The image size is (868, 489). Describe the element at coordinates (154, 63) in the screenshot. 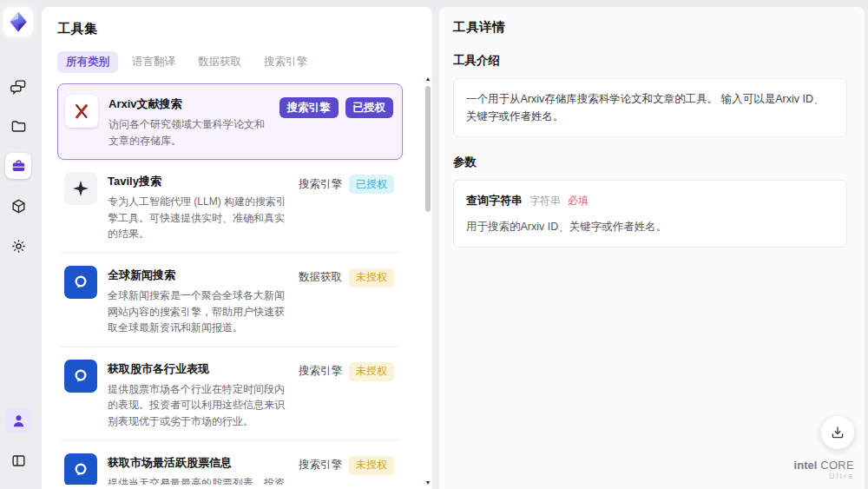

I see `tab-translation: 语言翻译` at that location.